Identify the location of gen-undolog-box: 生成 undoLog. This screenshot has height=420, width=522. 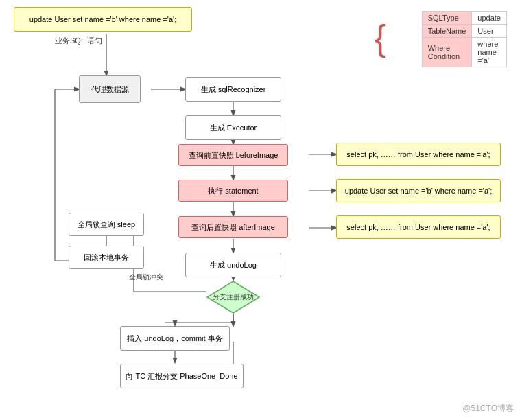
(233, 265).